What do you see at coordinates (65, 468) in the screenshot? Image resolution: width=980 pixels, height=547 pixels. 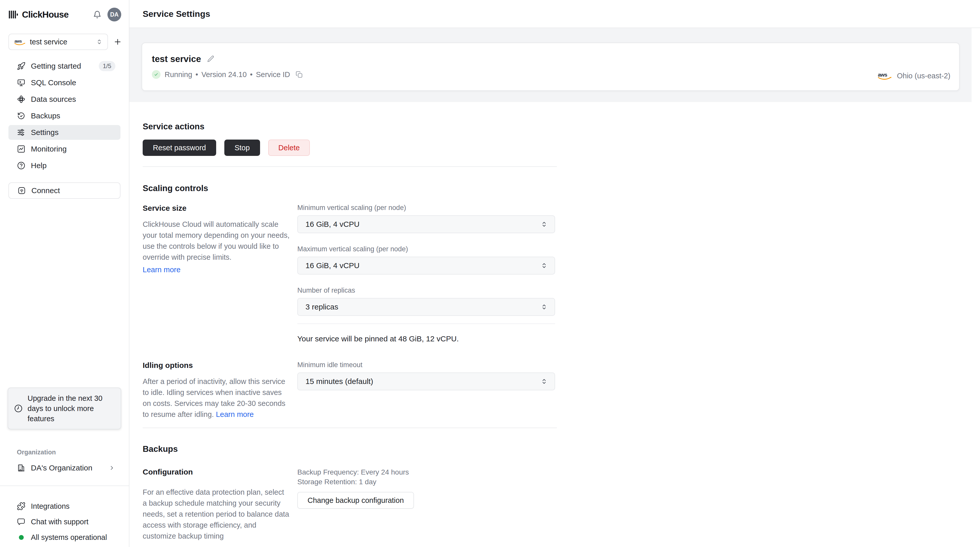 I see `organization-switcher: DA's Organization` at bounding box center [65, 468].